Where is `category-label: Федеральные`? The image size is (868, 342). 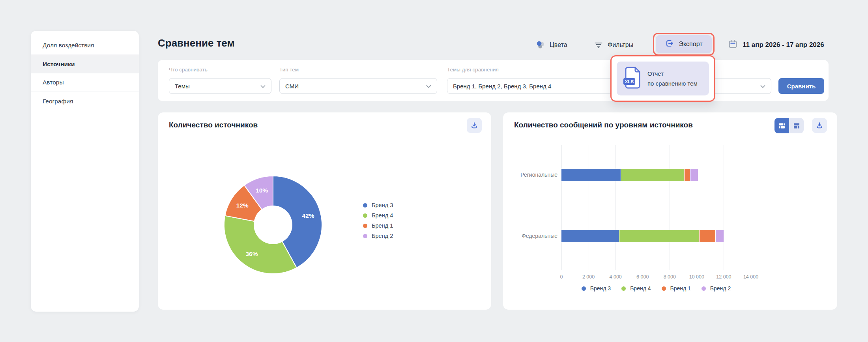
category-label: Федеральные is located at coordinates (534, 236).